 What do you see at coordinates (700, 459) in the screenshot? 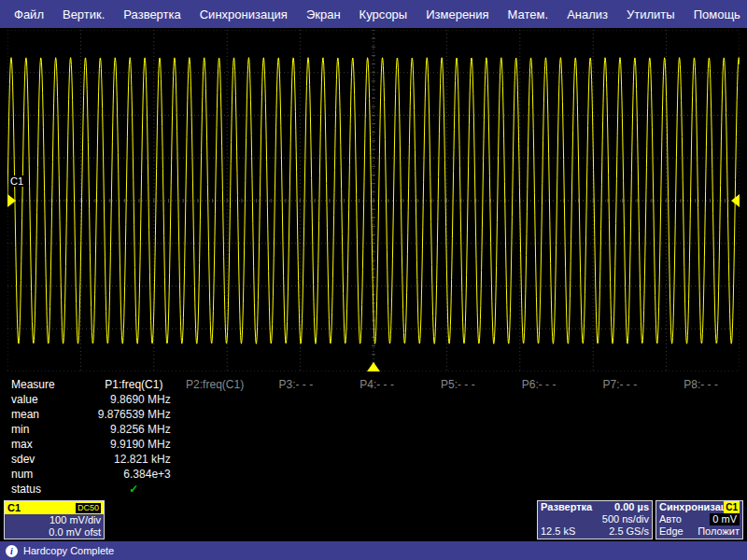
I see `measure-cell-p8-sdev` at bounding box center [700, 459].